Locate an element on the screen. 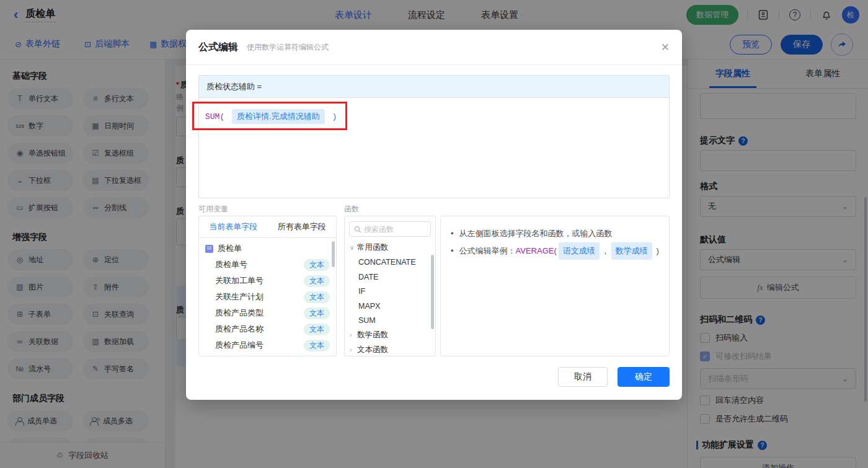  cancel-button: 取消 is located at coordinates (583, 377).